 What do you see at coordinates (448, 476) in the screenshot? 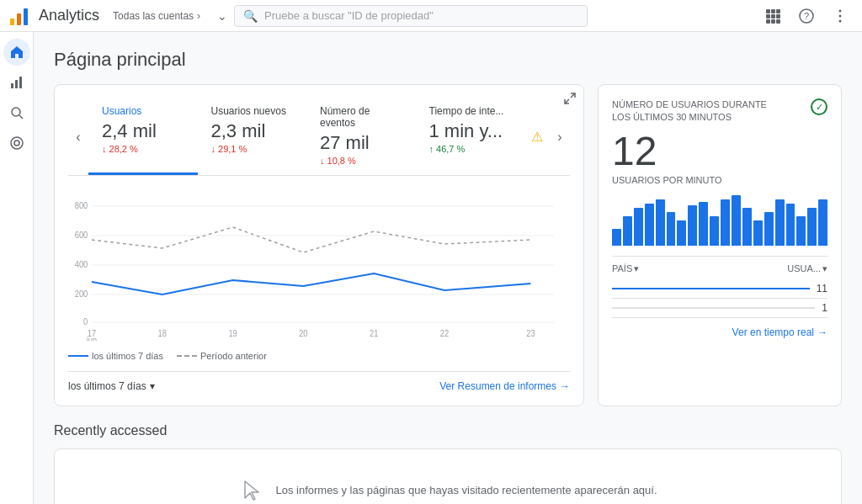
I see `recently-accessed-card: Los informes y las páginas que hayas vis…` at bounding box center [448, 476].